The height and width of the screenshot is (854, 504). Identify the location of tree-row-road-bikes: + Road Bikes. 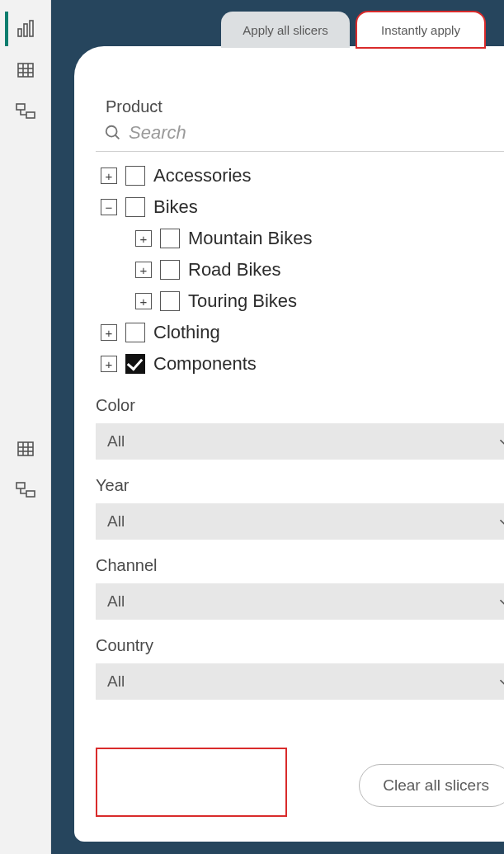
(302, 270).